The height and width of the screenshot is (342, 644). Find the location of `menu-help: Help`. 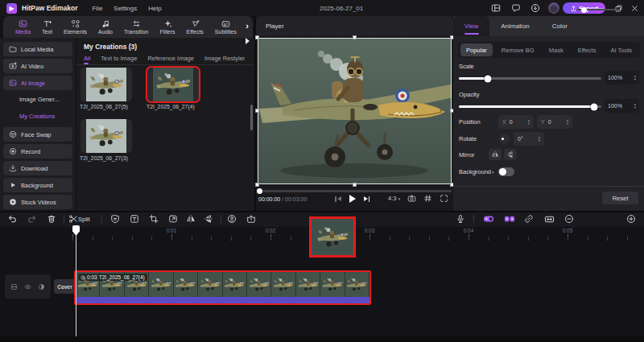

menu-help: Help is located at coordinates (155, 8).